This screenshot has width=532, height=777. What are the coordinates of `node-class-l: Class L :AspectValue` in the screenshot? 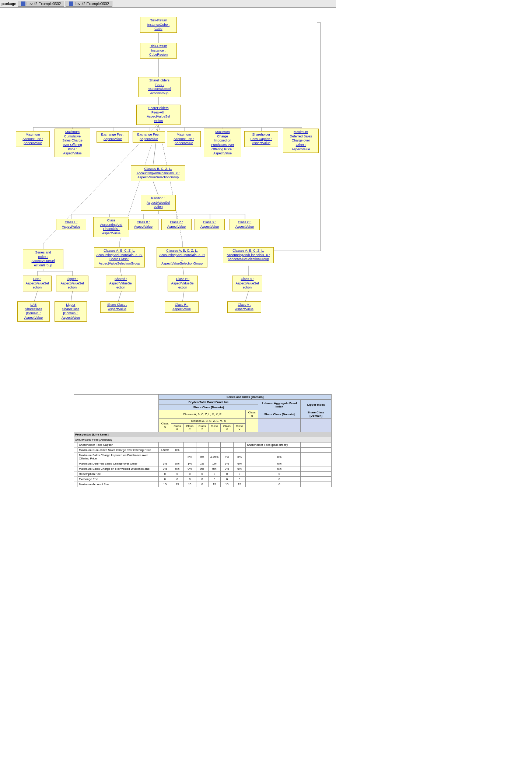 It's located at (71, 225).